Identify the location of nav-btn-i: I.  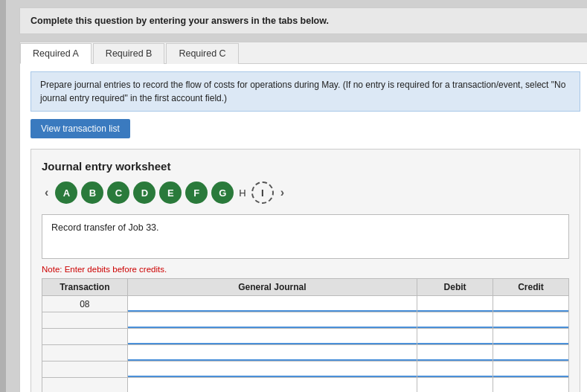
(263, 193).